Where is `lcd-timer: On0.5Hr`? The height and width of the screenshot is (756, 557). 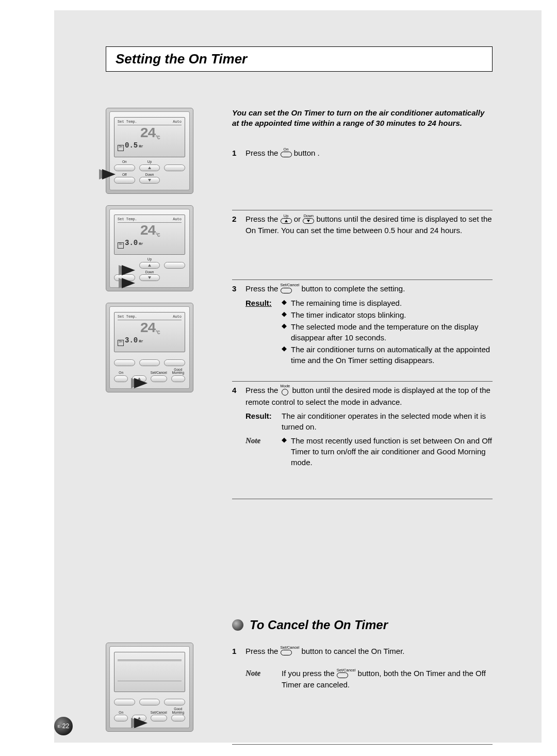 lcd-timer: On0.5Hr is located at coordinates (150, 146).